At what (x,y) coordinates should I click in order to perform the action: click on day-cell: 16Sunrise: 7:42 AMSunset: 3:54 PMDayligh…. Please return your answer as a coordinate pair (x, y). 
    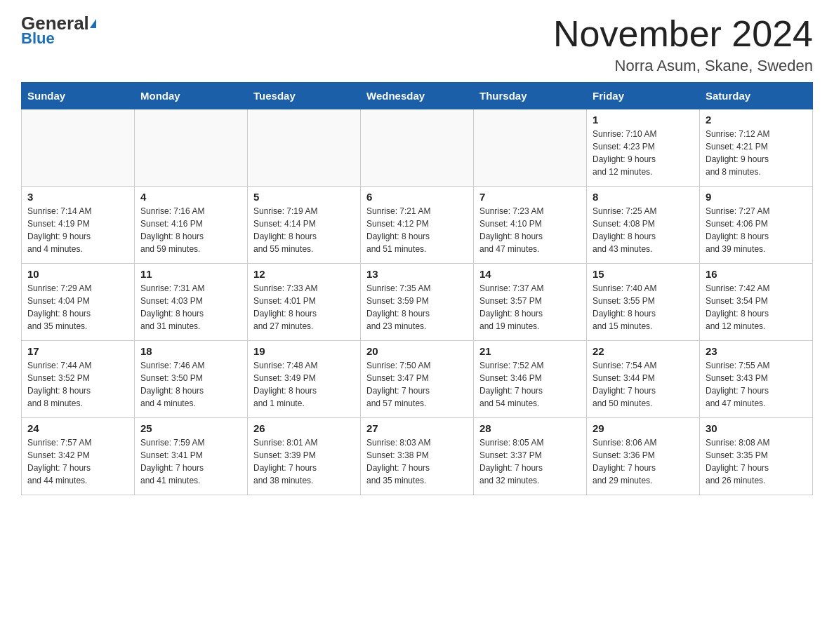
    Looking at the image, I should click on (757, 302).